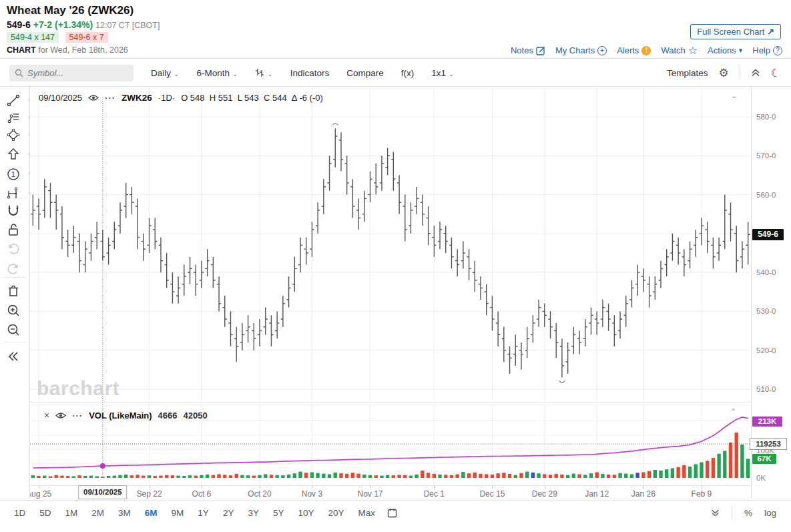  Describe the element at coordinates (13, 356) in the screenshot. I see `collapse-rail-icon` at that location.